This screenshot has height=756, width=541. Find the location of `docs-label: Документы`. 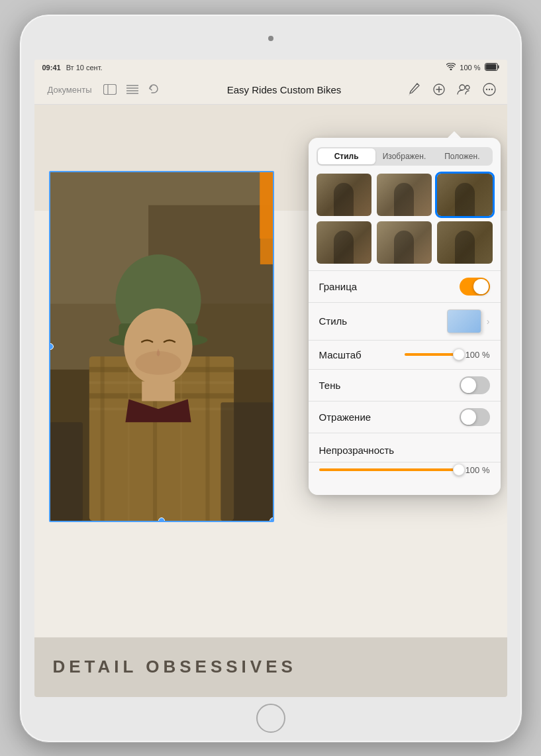

docs-label: Документы is located at coordinates (70, 90).